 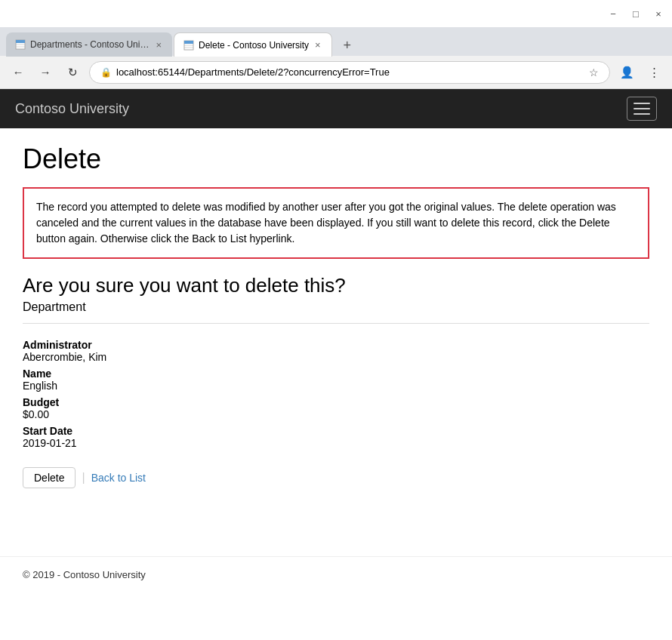 I want to click on section-label: Department, so click(x=336, y=307).